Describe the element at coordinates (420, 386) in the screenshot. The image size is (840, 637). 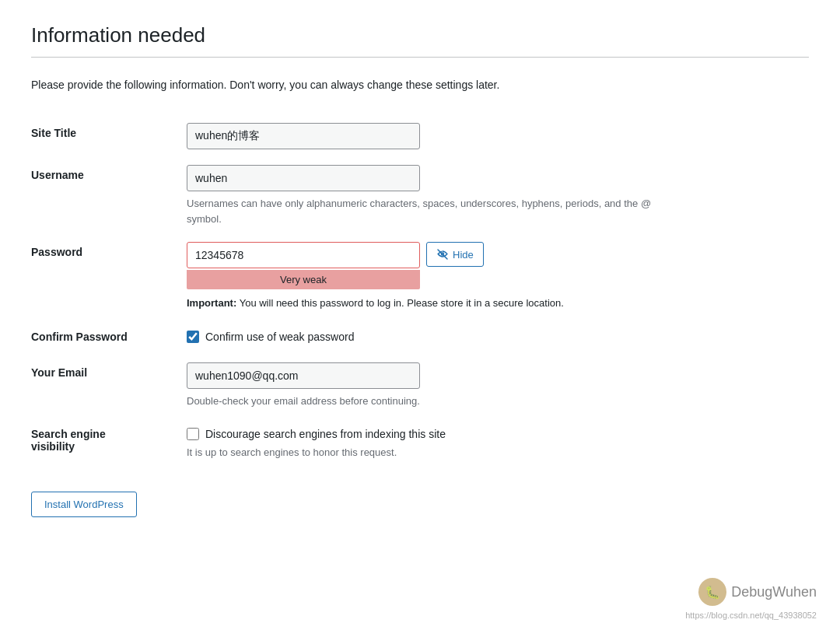
I see `email-row: Your Email Double-check your email addre…` at that location.